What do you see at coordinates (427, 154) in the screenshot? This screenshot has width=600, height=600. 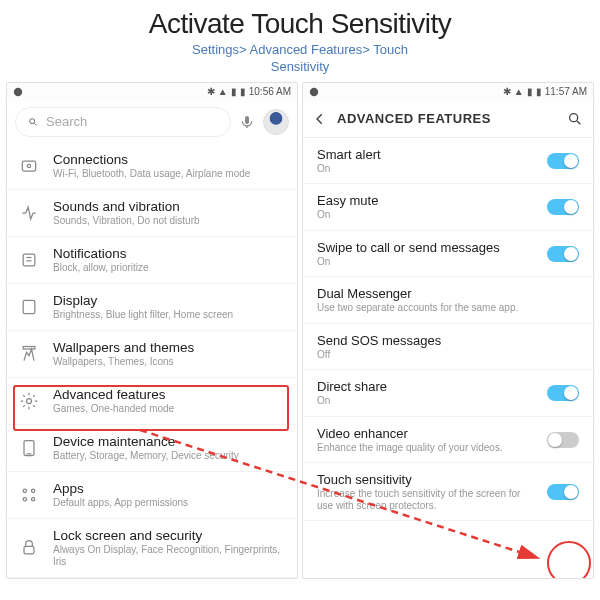 I see `row-title: Smart alert` at bounding box center [427, 154].